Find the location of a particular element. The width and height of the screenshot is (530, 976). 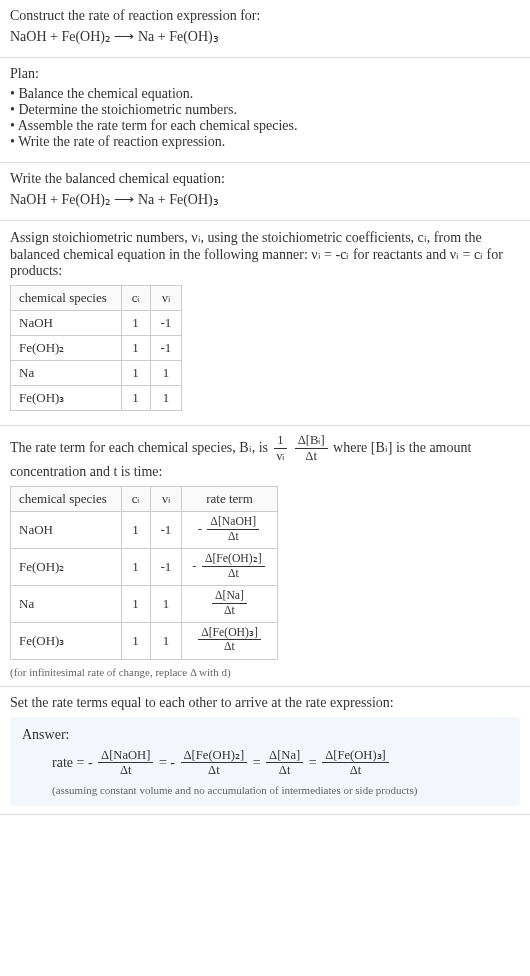

cell-term: - Δ[NaOH] Δt is located at coordinates (230, 530).